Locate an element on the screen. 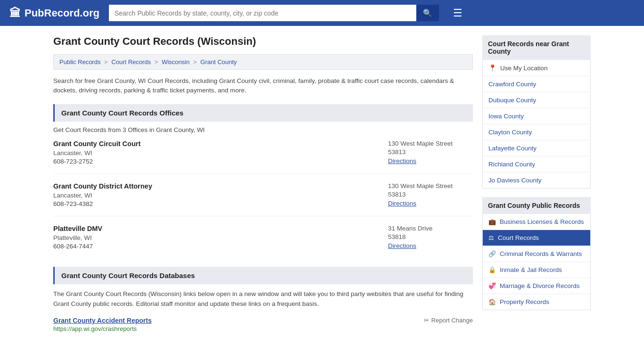  breadcrumb-court-records: Court Records is located at coordinates (131, 62).